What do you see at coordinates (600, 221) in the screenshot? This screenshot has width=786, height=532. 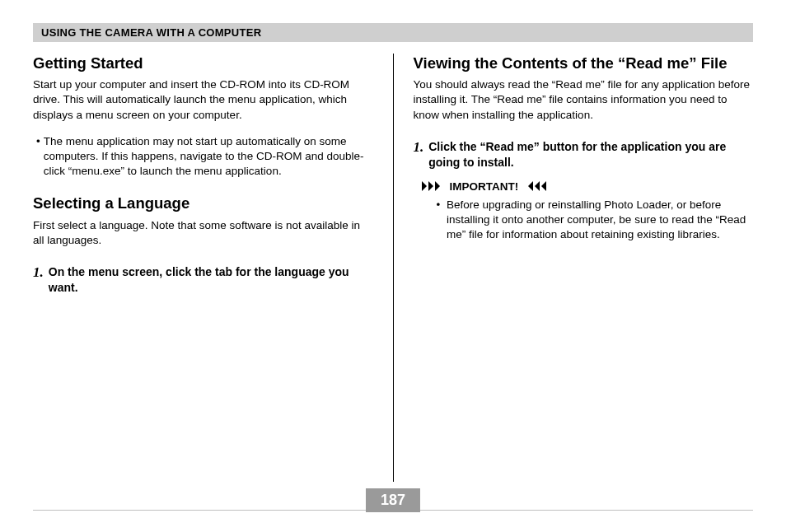 I see `important-bullet-text: Before upgrading or reinstalling Photo L…` at bounding box center [600, 221].